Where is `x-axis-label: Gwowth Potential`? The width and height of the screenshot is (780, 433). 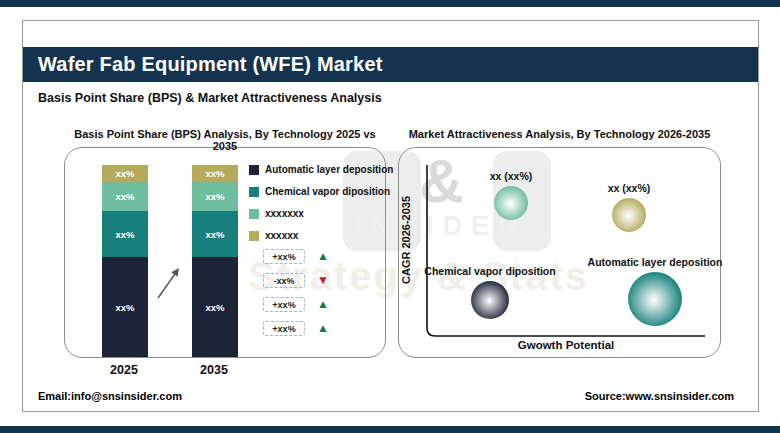 x-axis-label: Gwowth Potential is located at coordinates (566, 345).